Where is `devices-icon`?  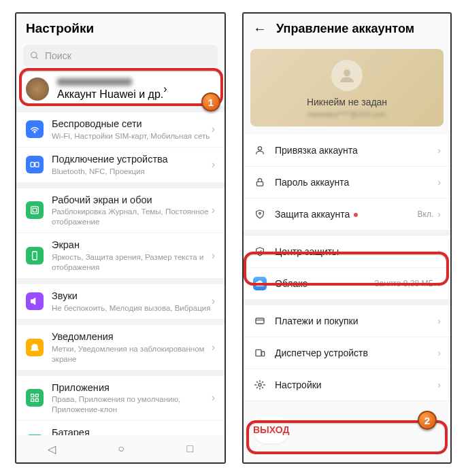 devices-icon is located at coordinates (260, 353).